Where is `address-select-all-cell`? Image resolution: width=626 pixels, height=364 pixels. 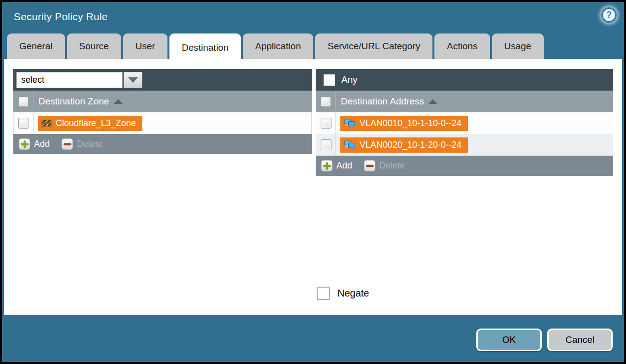 address-select-all-cell is located at coordinates (326, 101).